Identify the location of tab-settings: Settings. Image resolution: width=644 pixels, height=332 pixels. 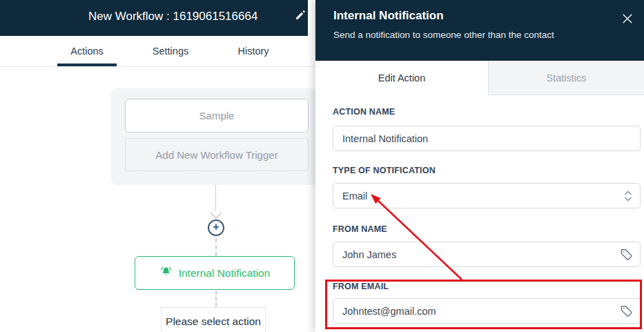
(170, 51).